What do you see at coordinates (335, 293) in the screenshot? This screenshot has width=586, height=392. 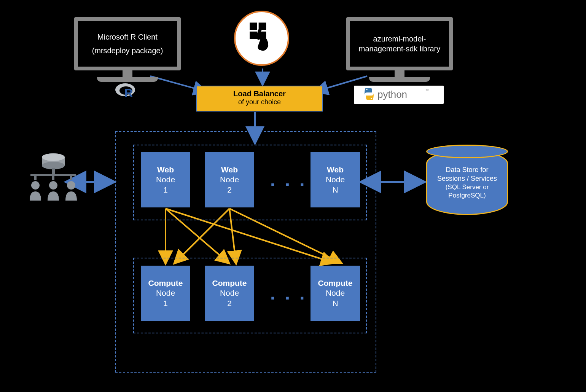 I see `compute-node-n: Compute Node N` at bounding box center [335, 293].